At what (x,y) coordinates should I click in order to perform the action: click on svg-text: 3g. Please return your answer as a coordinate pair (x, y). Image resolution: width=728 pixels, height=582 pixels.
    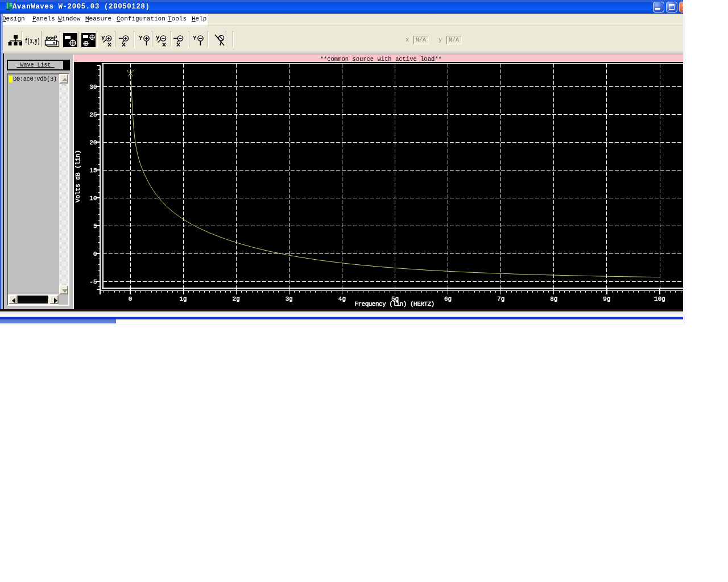
    Looking at the image, I should click on (289, 299).